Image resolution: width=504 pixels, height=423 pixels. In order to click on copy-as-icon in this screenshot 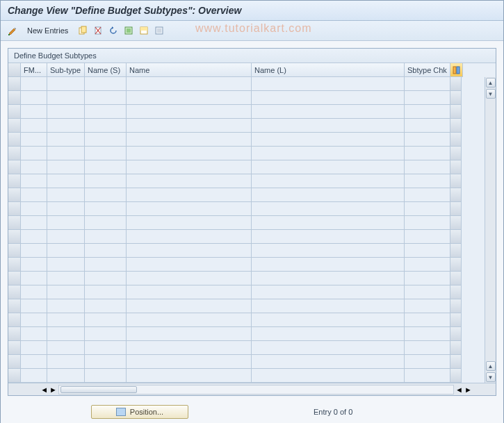, I will do `click(83, 31)`.